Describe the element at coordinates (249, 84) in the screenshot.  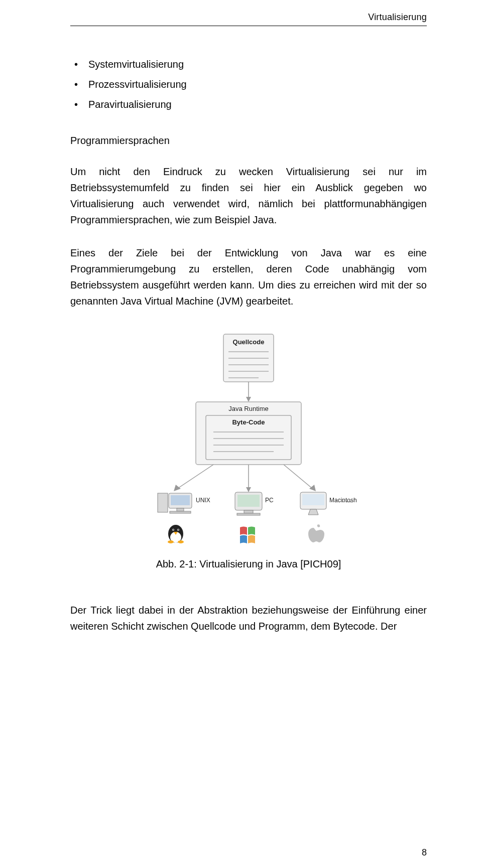
I see `list-item: Prozessvirtualisierung` at that location.